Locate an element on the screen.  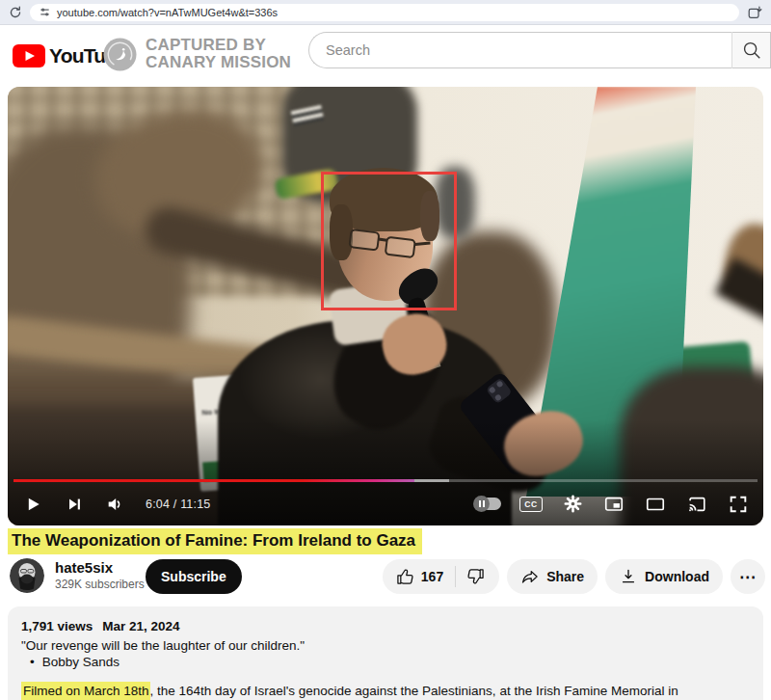
like-dislike-pill: 167 is located at coordinates (441, 577).